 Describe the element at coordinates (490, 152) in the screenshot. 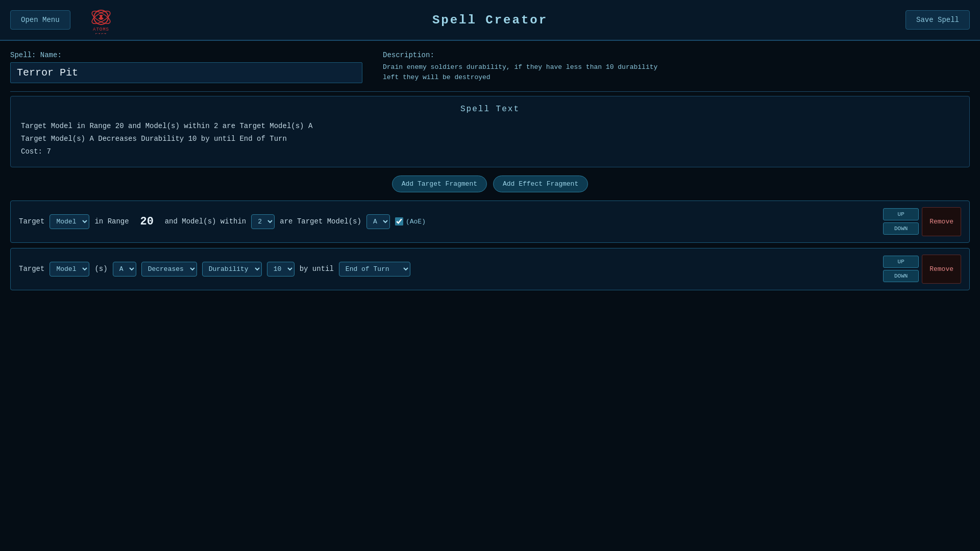

I see `spell-text-line3: Cost: 7` at that location.